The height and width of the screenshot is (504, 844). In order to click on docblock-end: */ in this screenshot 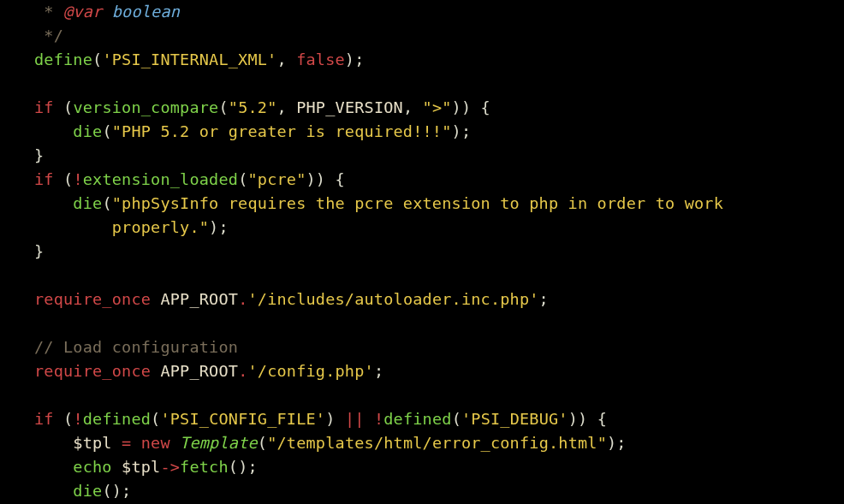, I will do `click(49, 36)`.